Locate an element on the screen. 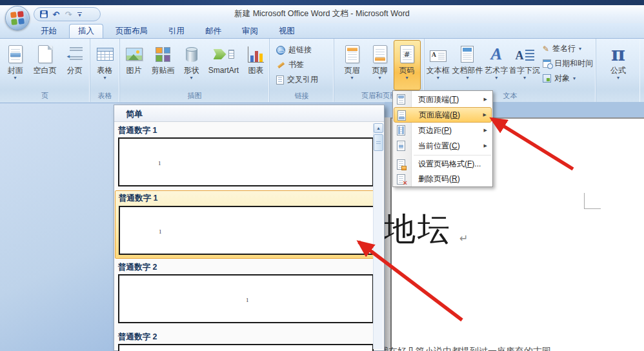  picture-icon is located at coordinates (134, 54).